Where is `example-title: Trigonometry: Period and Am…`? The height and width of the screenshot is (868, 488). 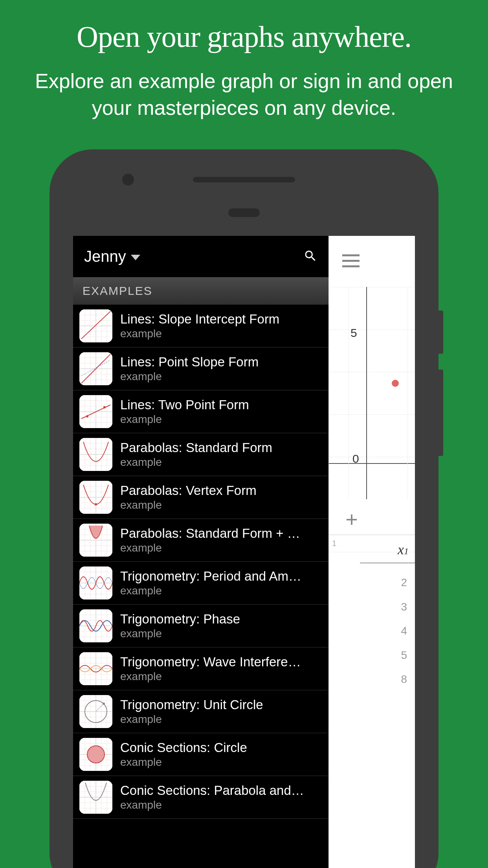 example-title: Trigonometry: Period and Am… is located at coordinates (221, 576).